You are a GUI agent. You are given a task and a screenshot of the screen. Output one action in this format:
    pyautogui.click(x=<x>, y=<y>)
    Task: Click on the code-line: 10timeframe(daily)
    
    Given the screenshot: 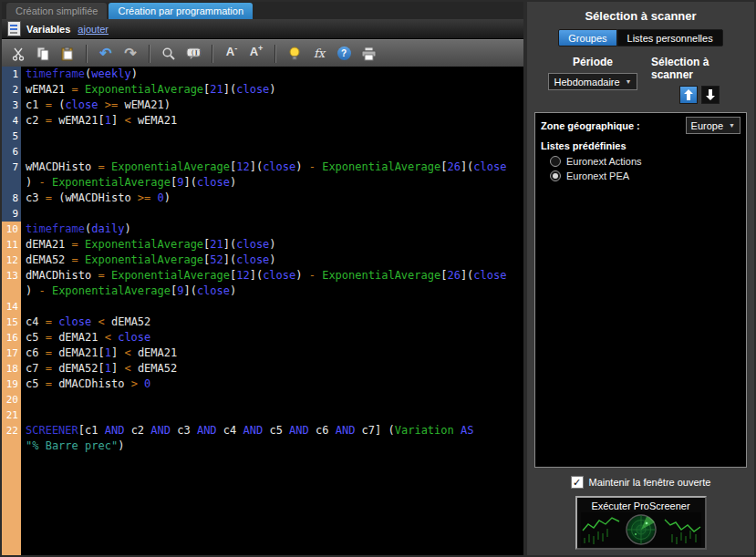 What is the action you would take?
    pyautogui.click(x=263, y=230)
    